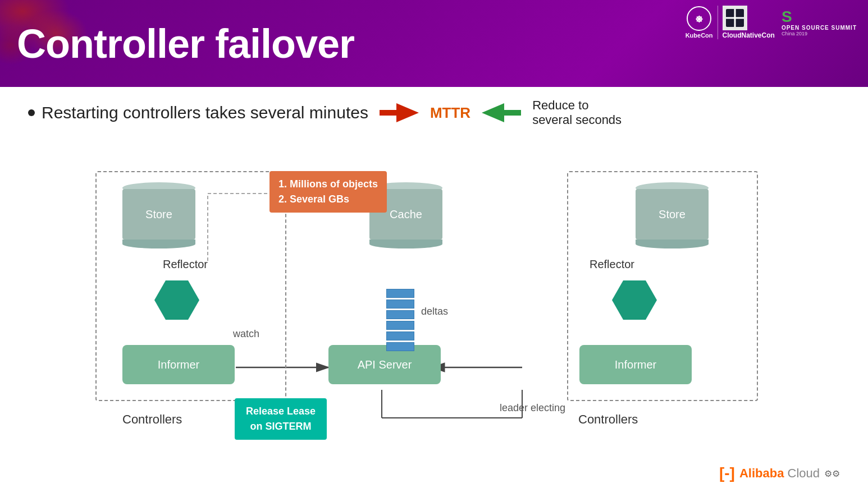 Image resolution: width=868 pixels, height=488 pixels. Describe the element at coordinates (832, 473) in the screenshot. I see `alibaba-sub-icon: ⚙⚙` at that location.